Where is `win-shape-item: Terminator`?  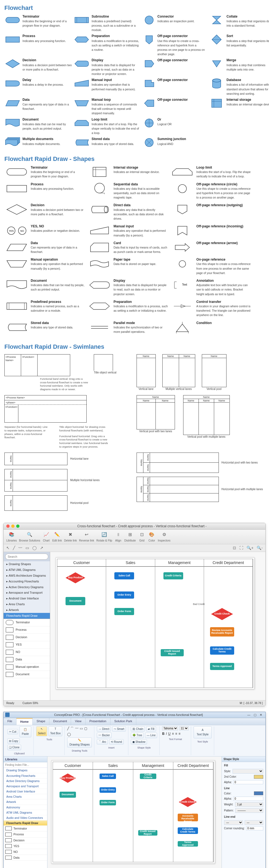 win-shape-item: Terminator is located at coordinates (26, 829).